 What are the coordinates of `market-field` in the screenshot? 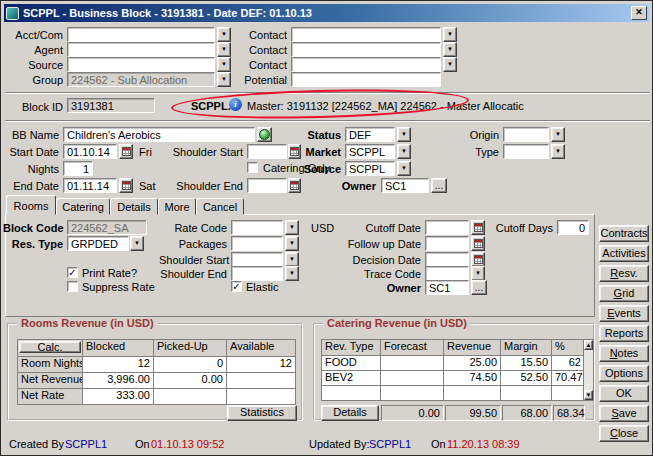 It's located at (370, 152).